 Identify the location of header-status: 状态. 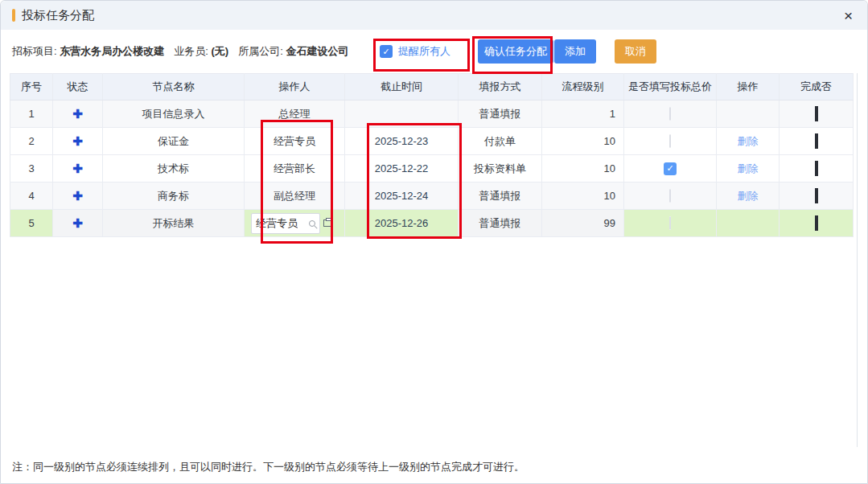
(78, 87).